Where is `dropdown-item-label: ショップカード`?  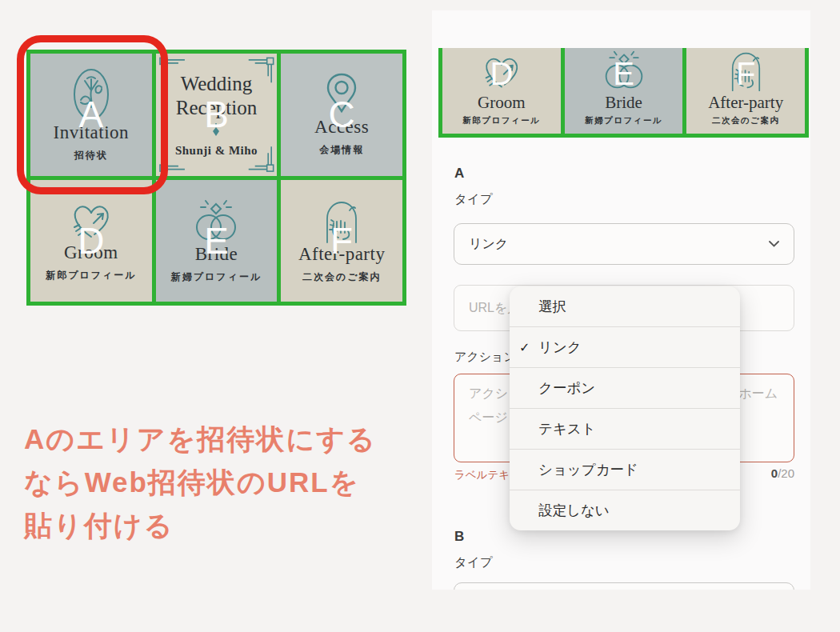 dropdown-item-label: ショップカード is located at coordinates (589, 470).